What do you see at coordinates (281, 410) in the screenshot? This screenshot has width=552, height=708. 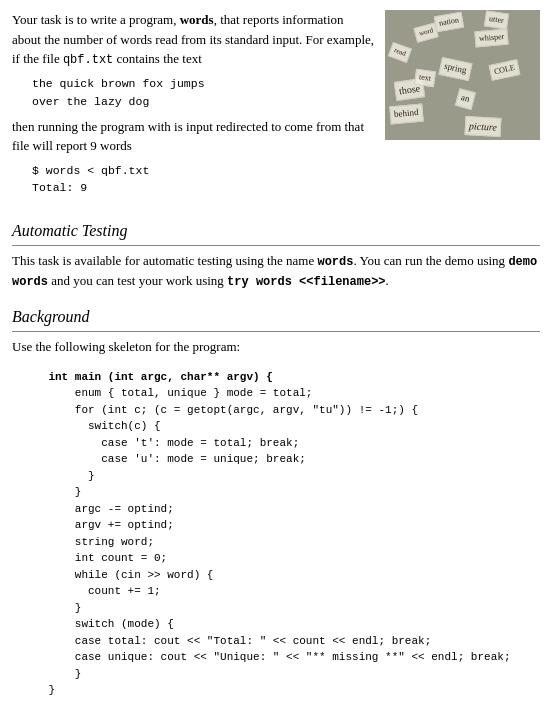 I see `code-line-3: for (int c; (c = getopt(argc, argv, "tu"…` at bounding box center [281, 410].